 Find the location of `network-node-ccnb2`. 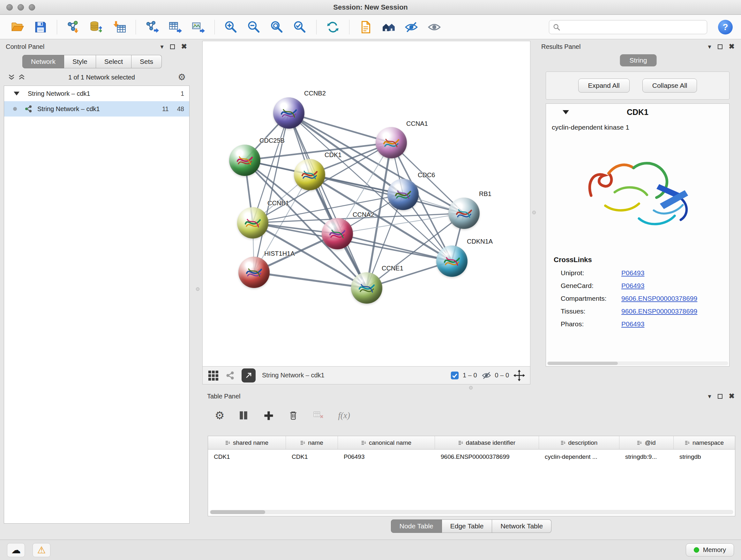

network-node-ccnb2 is located at coordinates (289, 113).